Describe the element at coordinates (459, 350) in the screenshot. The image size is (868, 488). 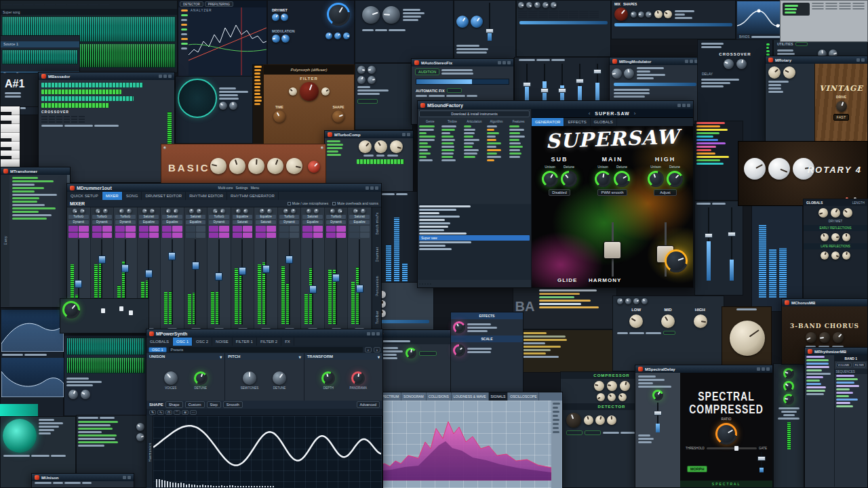
I see `scale-knob` at that location.